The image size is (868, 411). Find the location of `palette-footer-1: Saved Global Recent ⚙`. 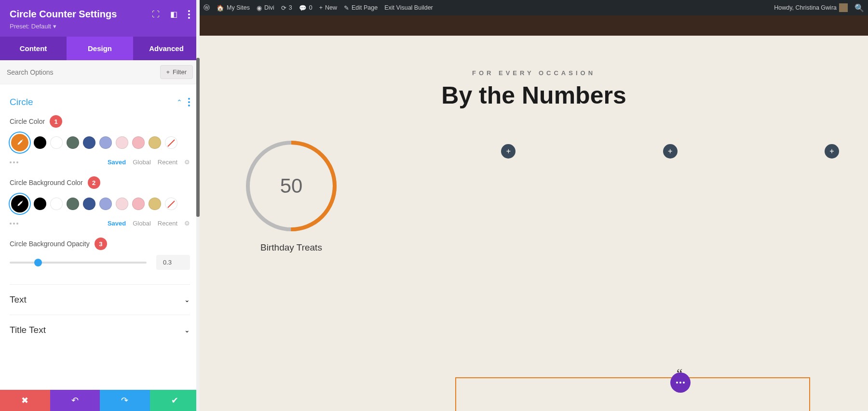

palette-footer-1: Saved Global Recent ⚙ is located at coordinates (100, 163).